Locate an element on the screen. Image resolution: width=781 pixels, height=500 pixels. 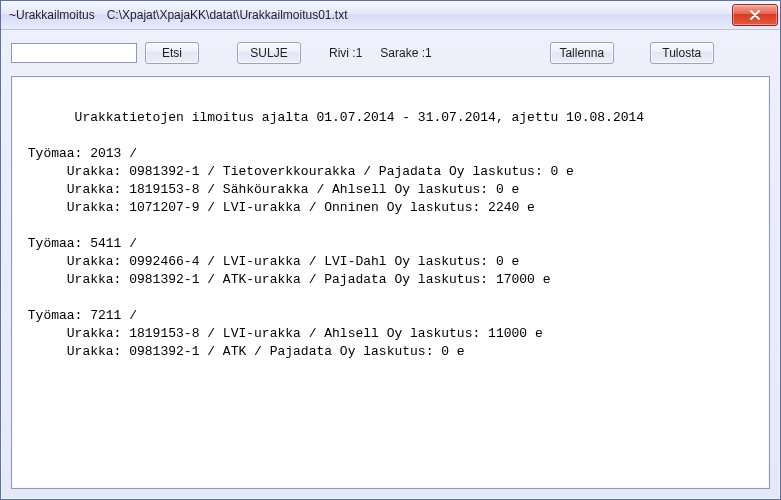
close-doc-button: SULJE is located at coordinates (269, 53).